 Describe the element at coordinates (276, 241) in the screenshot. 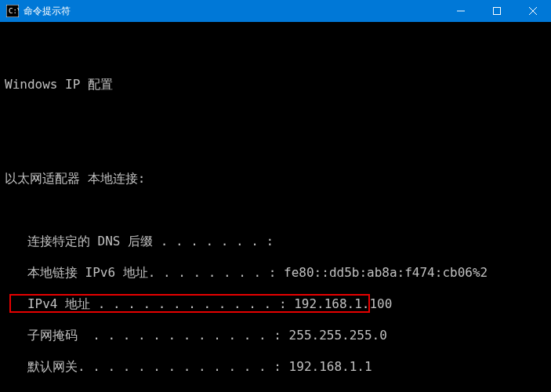

I see `config-line: 连接特定的 DNS 后缀 . . . . . . . :` at that location.